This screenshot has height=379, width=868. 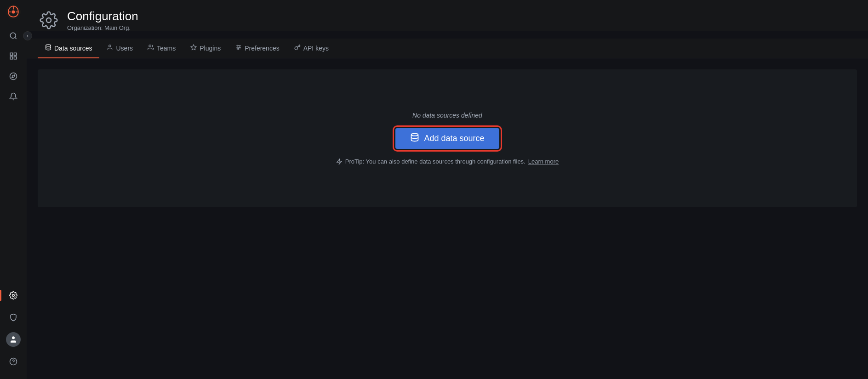 I want to click on sidebar-toggle-button: ›, so click(x=28, y=36).